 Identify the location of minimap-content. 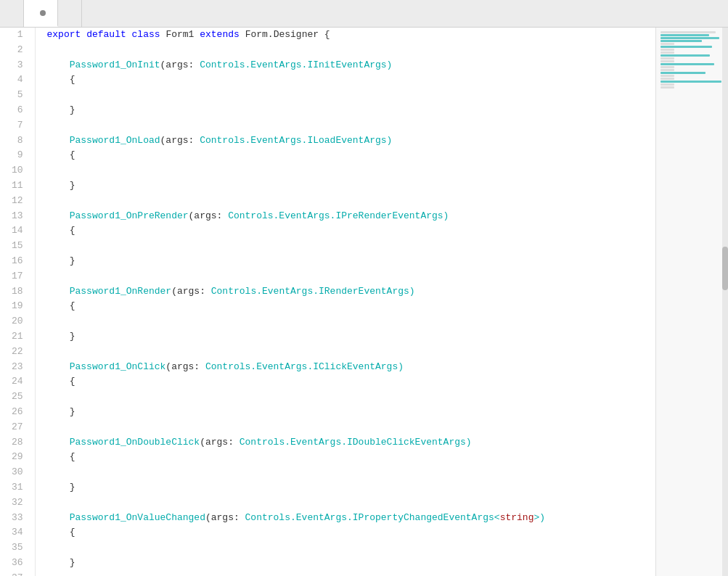
(692, 59).